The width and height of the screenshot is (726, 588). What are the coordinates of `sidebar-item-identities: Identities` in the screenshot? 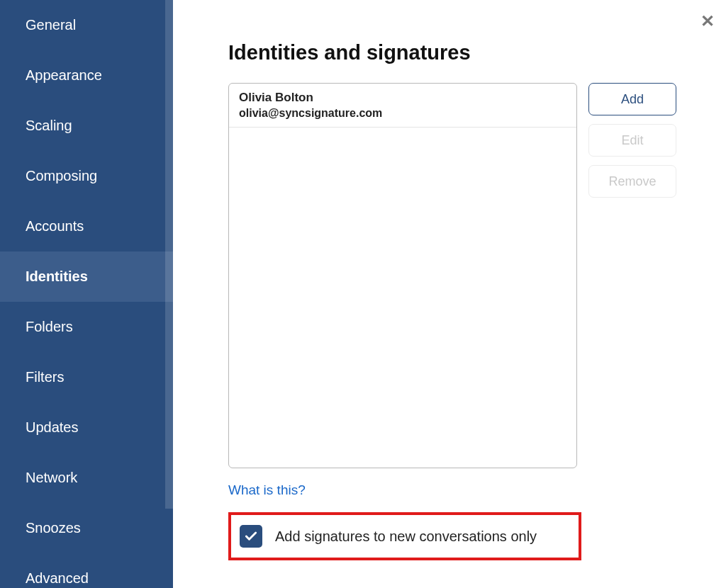 It's located at (86, 276).